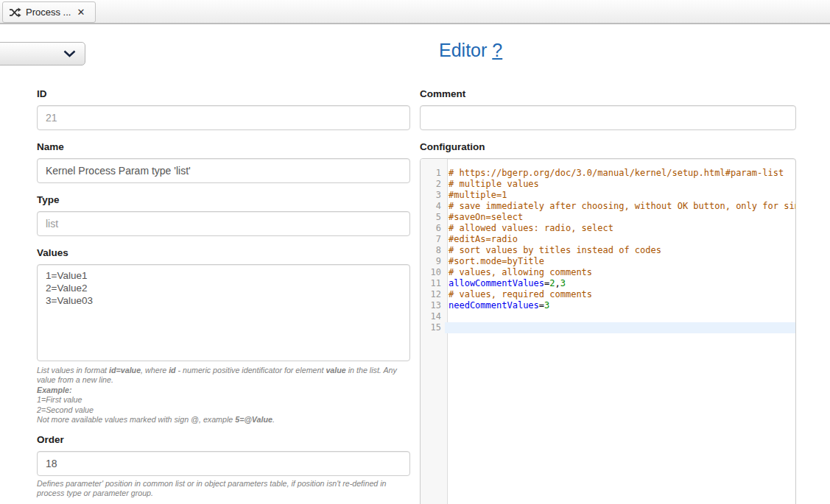 The width and height of the screenshot is (830, 504). What do you see at coordinates (608, 184) in the screenshot?
I see `code-line: 2# multiple values` at bounding box center [608, 184].